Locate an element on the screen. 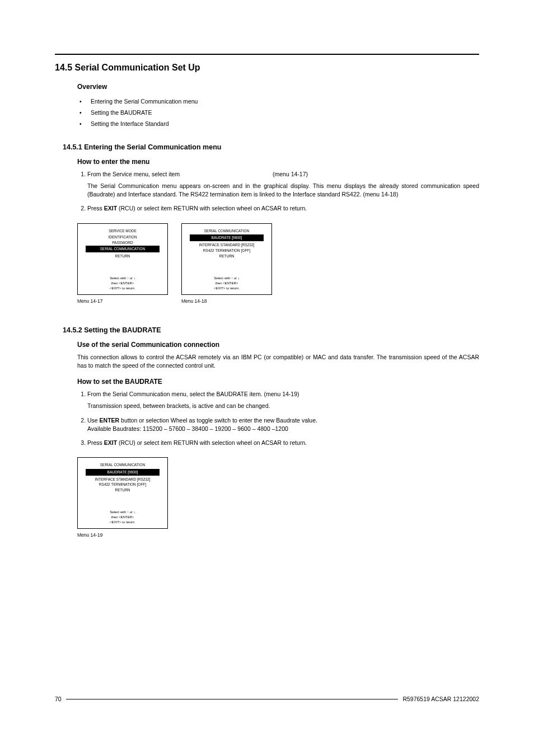 The width and height of the screenshot is (534, 756). step-body: The Serial Communication menu appears on… is located at coordinates (283, 190).